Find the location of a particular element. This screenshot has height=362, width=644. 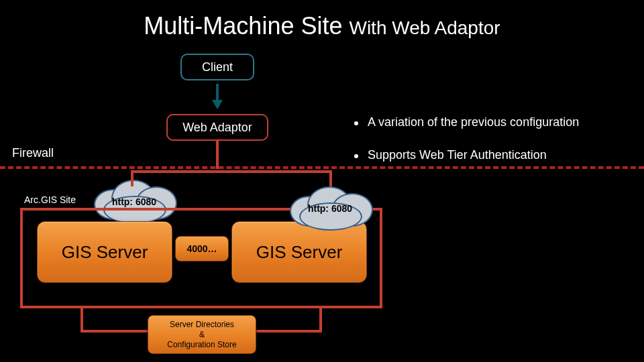

port-badge: 4000… is located at coordinates (202, 249).